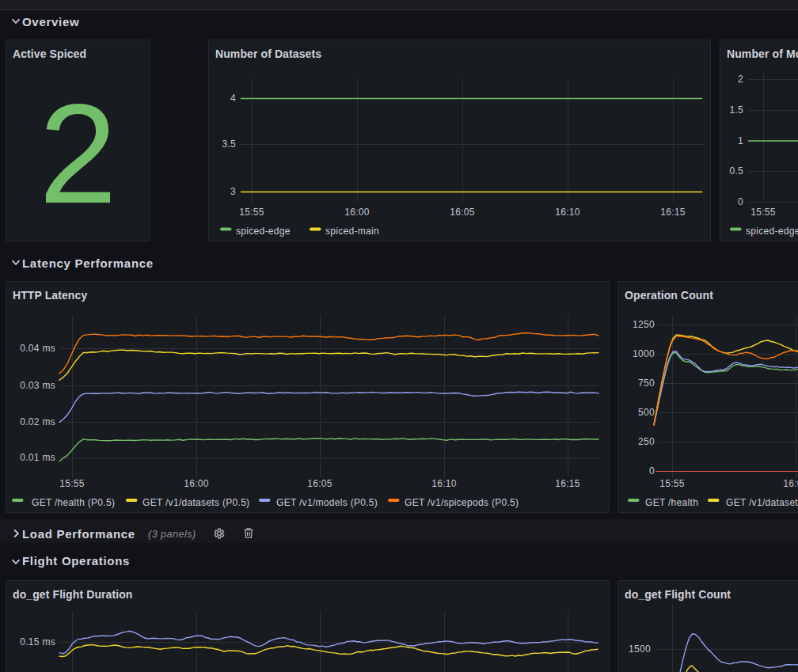 The height and width of the screenshot is (672, 798). I want to click on svg-text: 0.03 ms, so click(38, 385).